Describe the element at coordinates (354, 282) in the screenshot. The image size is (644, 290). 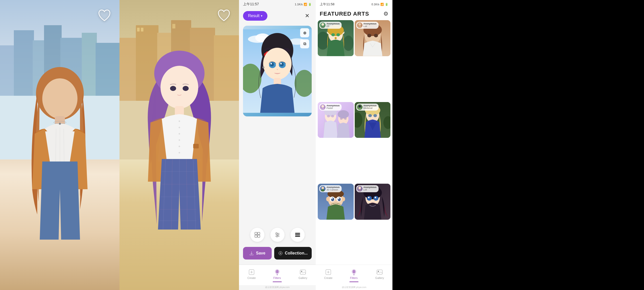
I see `right-active-indicator` at that location.